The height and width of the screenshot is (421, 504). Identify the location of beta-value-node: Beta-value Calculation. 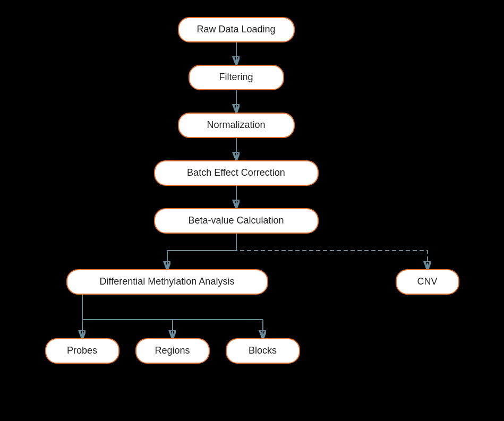
(236, 221).